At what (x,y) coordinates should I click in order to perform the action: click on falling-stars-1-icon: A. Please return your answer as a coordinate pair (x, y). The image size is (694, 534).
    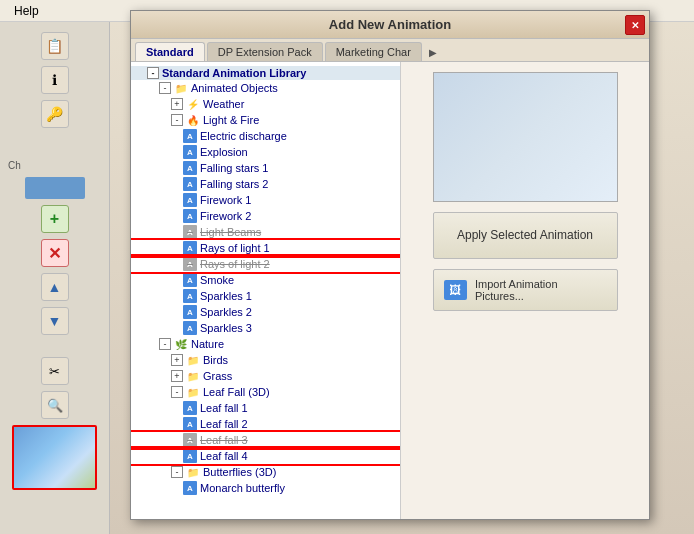
    Looking at the image, I should click on (190, 168).